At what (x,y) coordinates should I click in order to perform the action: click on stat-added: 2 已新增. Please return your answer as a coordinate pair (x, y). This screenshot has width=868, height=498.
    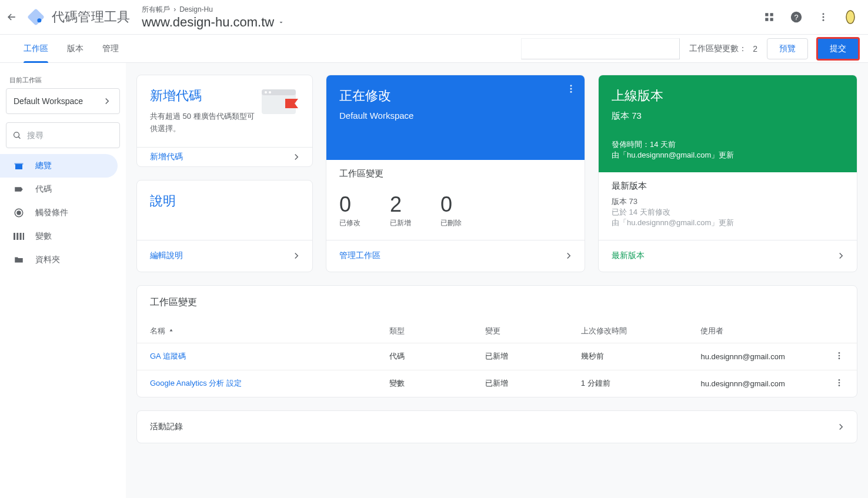
    Looking at the image, I should click on (400, 210).